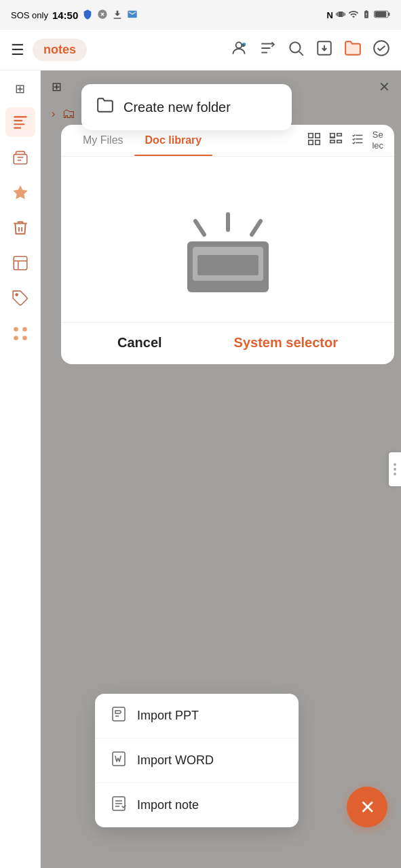  Describe the element at coordinates (60, 50) in the screenshot. I see `app-title: notes` at that location.